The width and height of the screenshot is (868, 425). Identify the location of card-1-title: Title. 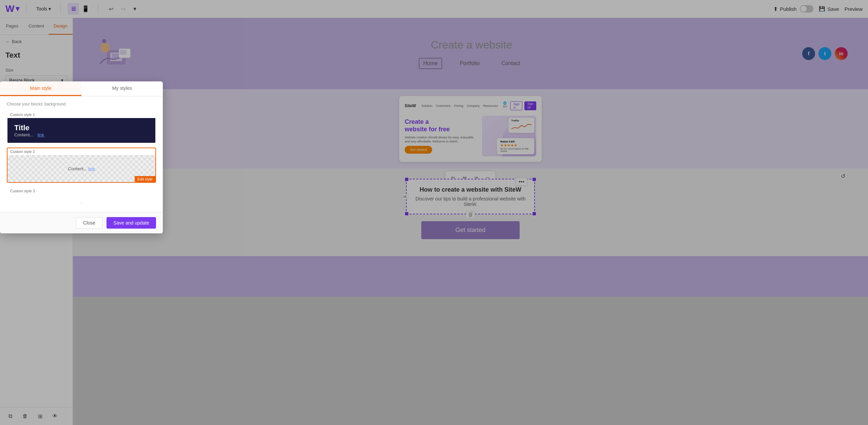
(81, 128).